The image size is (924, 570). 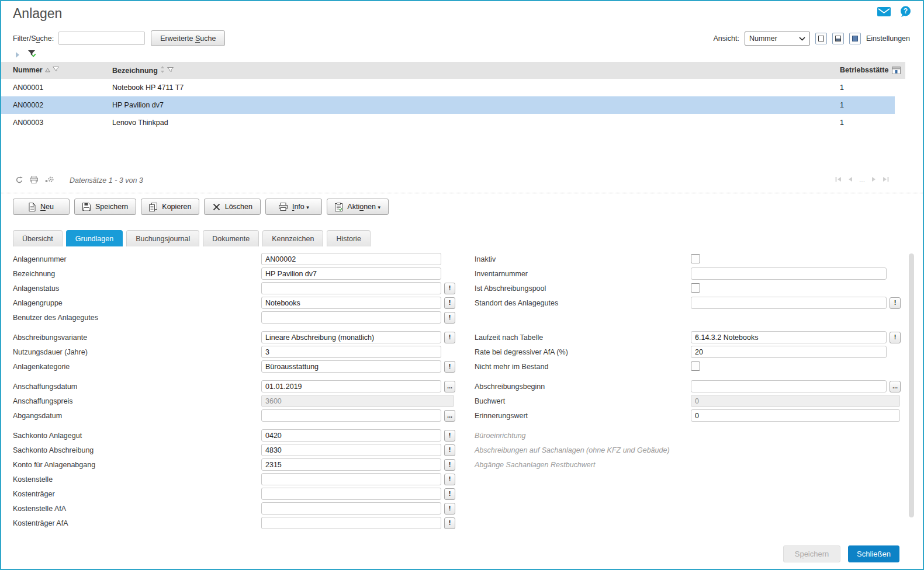 What do you see at coordinates (906, 12) in the screenshot?
I see `help-icon: ?` at bounding box center [906, 12].